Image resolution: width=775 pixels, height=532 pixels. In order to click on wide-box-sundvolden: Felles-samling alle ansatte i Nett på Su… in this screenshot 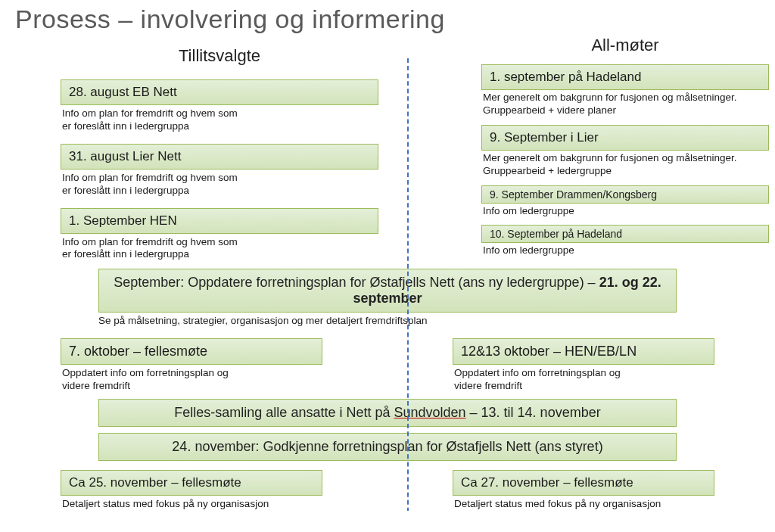, I will do `click(388, 413)`.